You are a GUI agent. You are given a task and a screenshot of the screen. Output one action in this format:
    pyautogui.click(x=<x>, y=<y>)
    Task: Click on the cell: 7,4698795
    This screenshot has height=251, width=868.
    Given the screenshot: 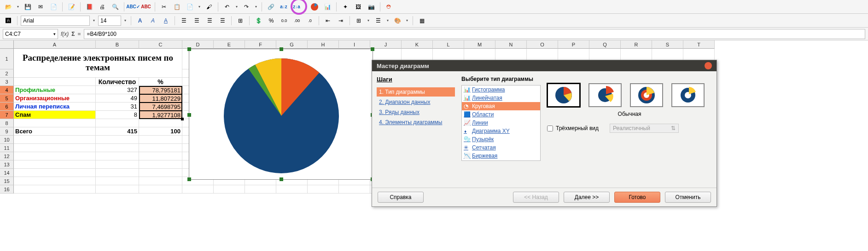 What is the action you would take?
    pyautogui.click(x=161, y=107)
    